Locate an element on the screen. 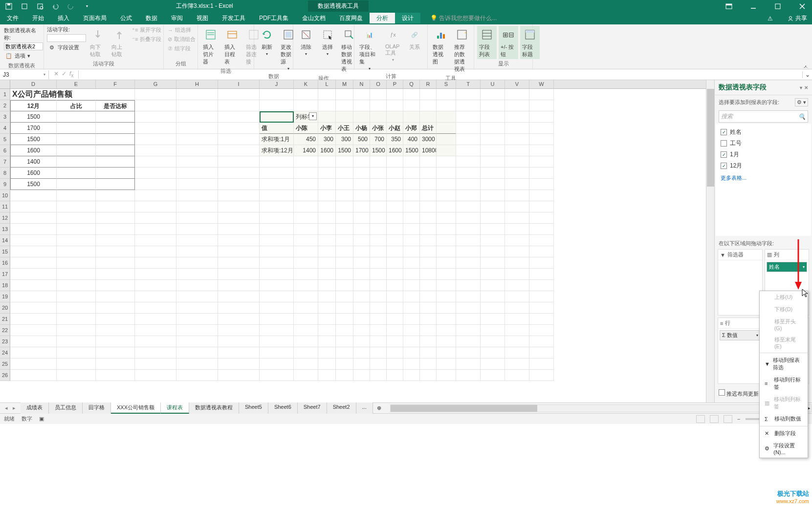 The height and width of the screenshot is (506, 812). cell: 小赵 is located at coordinates (395, 128).